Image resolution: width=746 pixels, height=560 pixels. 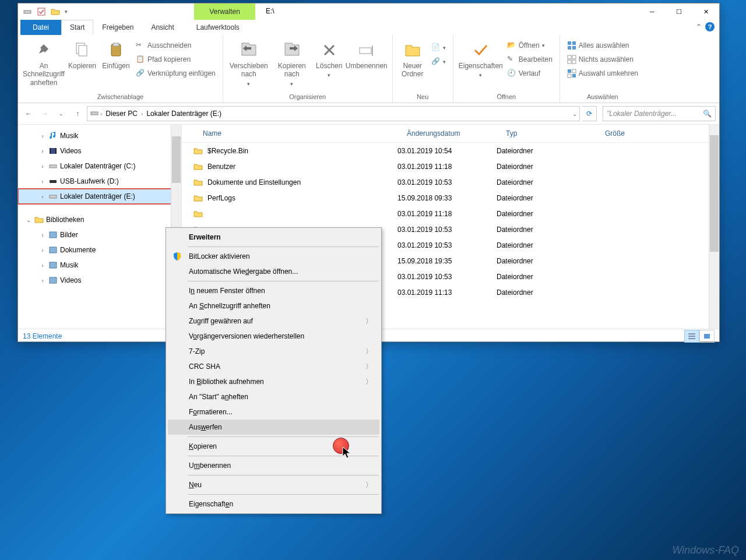 What do you see at coordinates (413, 58) in the screenshot?
I see `new-folder-button: Neuer Ordner` at bounding box center [413, 58].